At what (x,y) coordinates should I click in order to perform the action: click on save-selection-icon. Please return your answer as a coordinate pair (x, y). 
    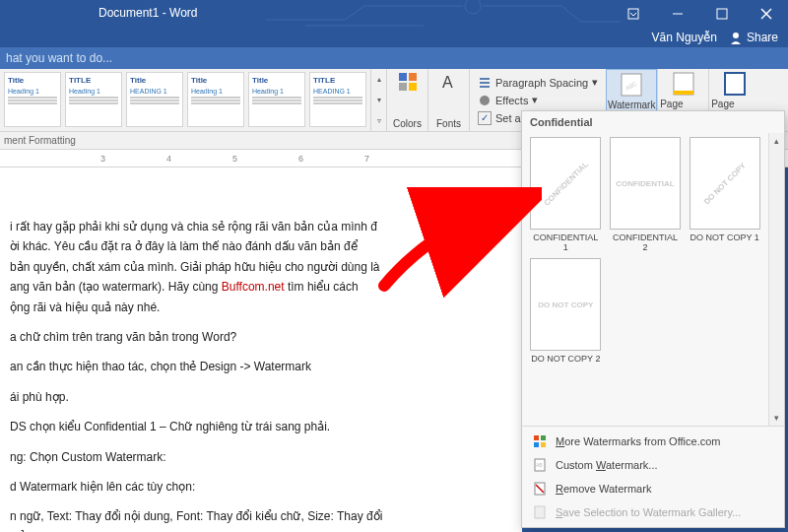
    Looking at the image, I should click on (540, 512).